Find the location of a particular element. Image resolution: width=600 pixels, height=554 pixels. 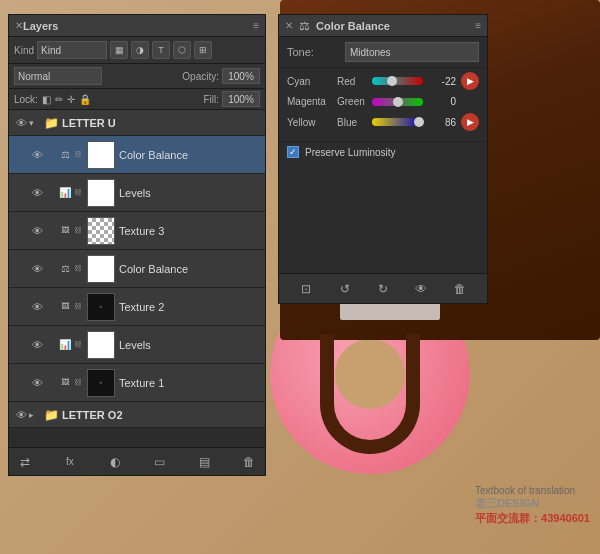

lock-label: Lock: is located at coordinates (26, 100).